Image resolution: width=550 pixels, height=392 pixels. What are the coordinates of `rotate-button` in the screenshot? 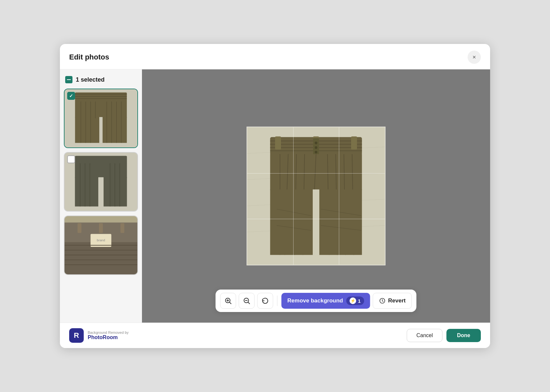 It's located at (265, 301).